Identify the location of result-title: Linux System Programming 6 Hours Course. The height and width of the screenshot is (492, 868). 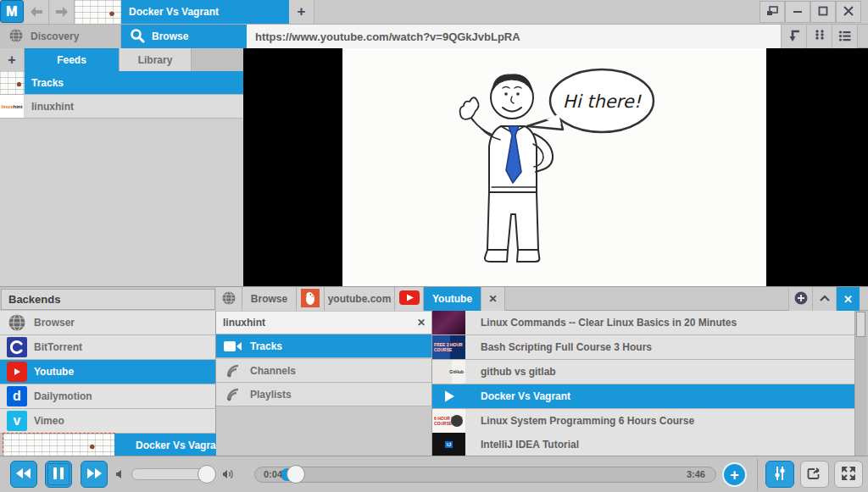
(580, 421).